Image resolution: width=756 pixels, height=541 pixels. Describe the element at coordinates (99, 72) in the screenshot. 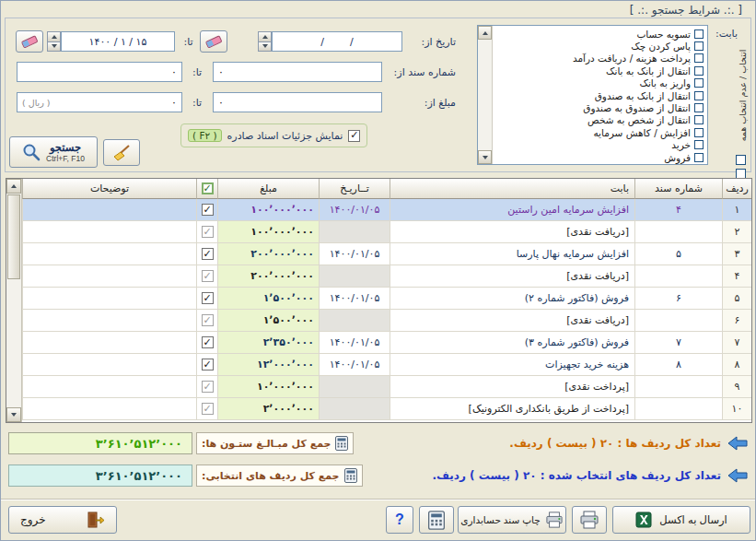

I see `doc-no-to-input: ۰` at that location.